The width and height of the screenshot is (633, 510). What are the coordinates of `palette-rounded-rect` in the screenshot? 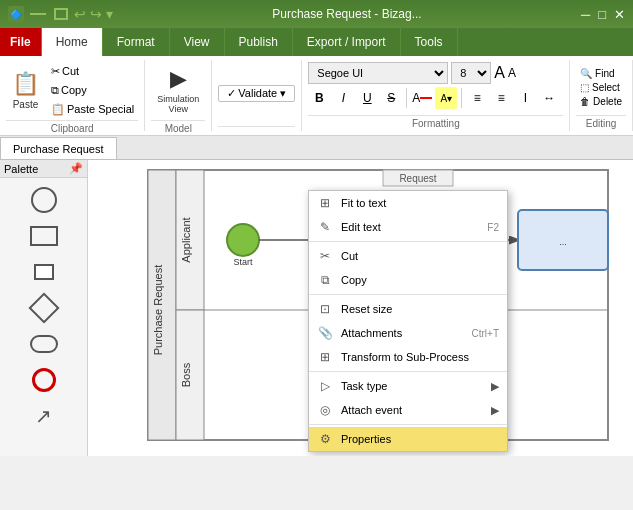 It's located at (44, 344).